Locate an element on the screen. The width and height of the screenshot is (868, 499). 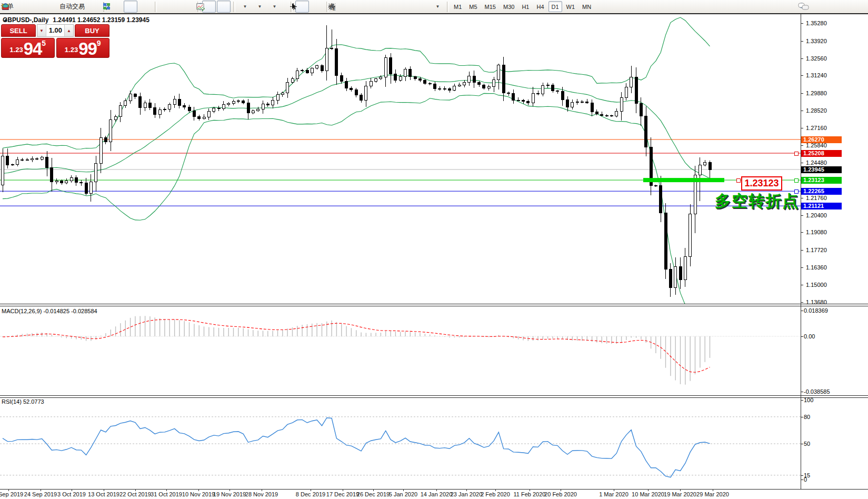
date-label: 19 Nov 2019 is located at coordinates (230, 494).